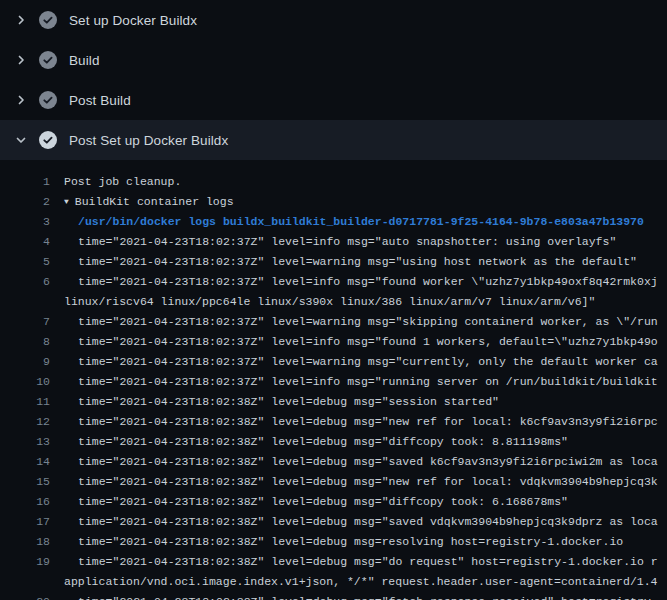 The width and height of the screenshot is (667, 600). I want to click on log-line: 12time="2021-04-23T18:02:38Z" level=debu…, so click(334, 422).